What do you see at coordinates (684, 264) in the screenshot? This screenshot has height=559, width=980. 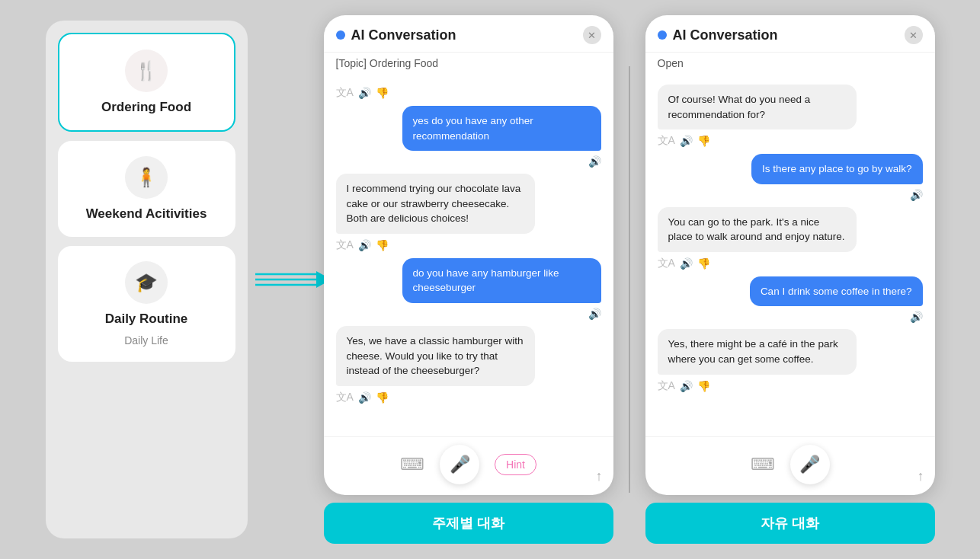 I see `right-bot-2-actions: 文A 🔊 👎` at bounding box center [684, 264].